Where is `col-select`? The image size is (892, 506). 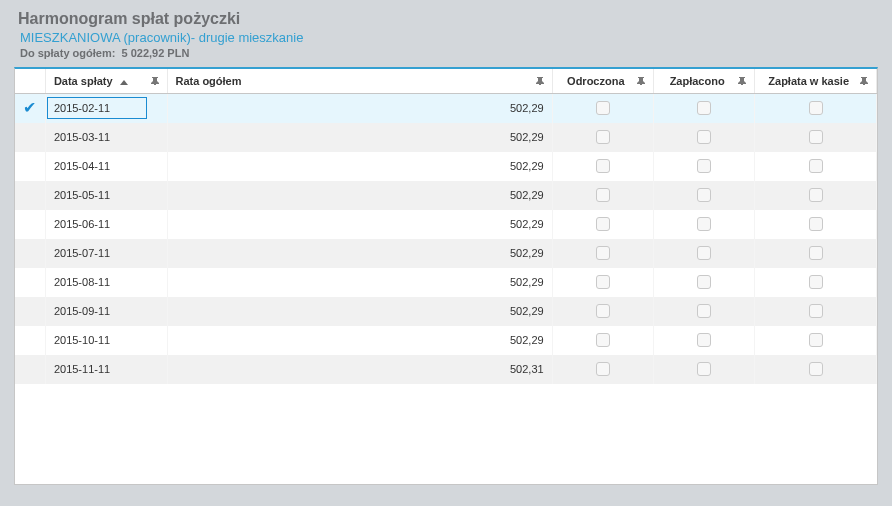 col-select is located at coordinates (30, 82).